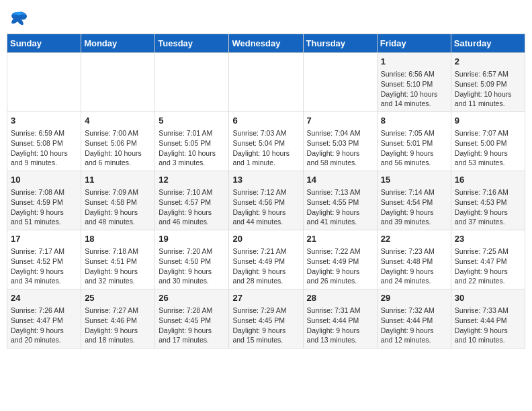 The width and height of the screenshot is (532, 411). Describe the element at coordinates (482, 325) in the screenshot. I see `day-detail: Sunrise: 7:33 AM Sunset: 4:44 PM Dayligh…` at that location.